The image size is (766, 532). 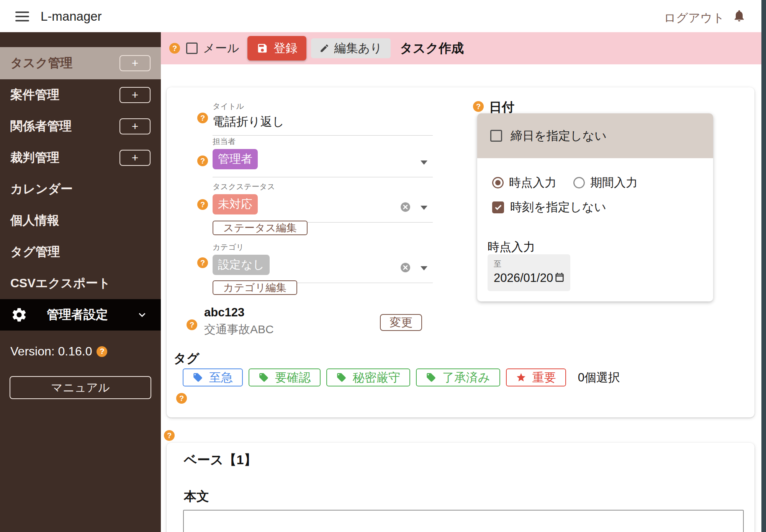 I want to click on sidebar-item-label: 裁判管理, so click(x=35, y=158).